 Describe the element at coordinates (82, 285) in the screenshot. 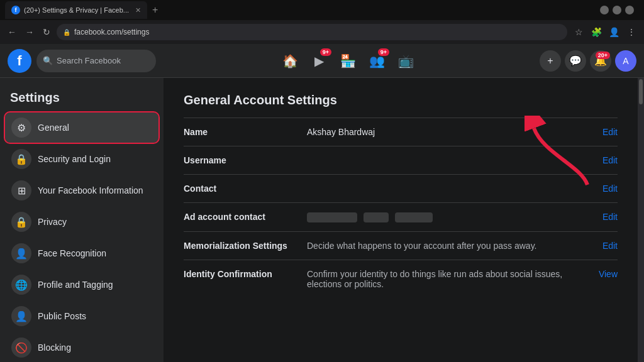

I see `sidebar-item-profile-tagging: 🌐 Profile and Tagging` at that location.